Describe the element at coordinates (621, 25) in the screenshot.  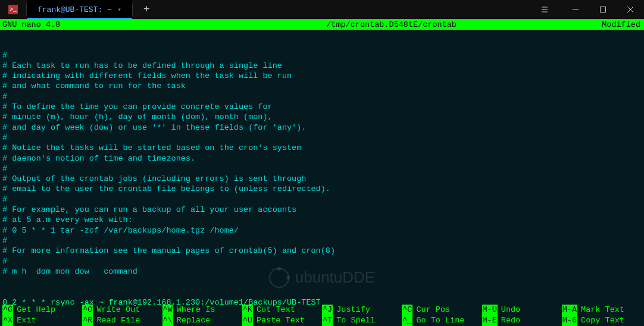
I see `nano-status: Modified` at that location.